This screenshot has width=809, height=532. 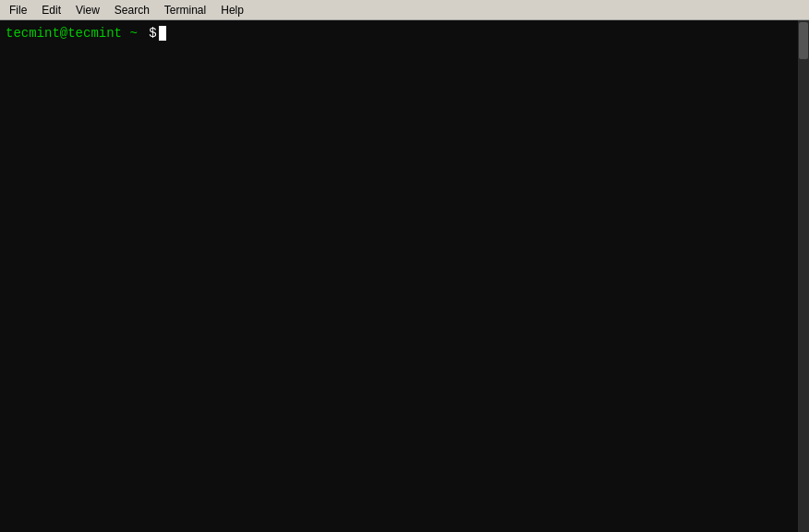 What do you see at coordinates (132, 9) in the screenshot?
I see `menu-search: Search` at bounding box center [132, 9].